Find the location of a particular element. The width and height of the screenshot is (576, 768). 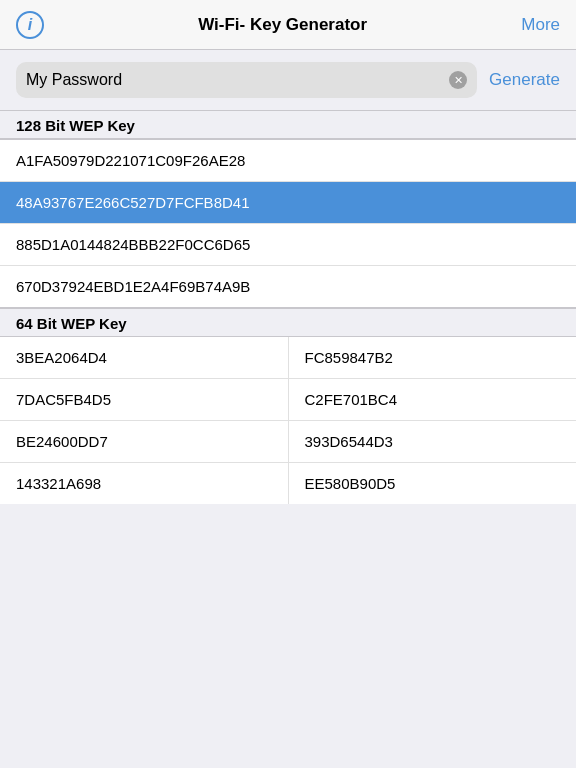

key-row: 670D37924EBD1E2A4F69B74A9B is located at coordinates (288, 286).